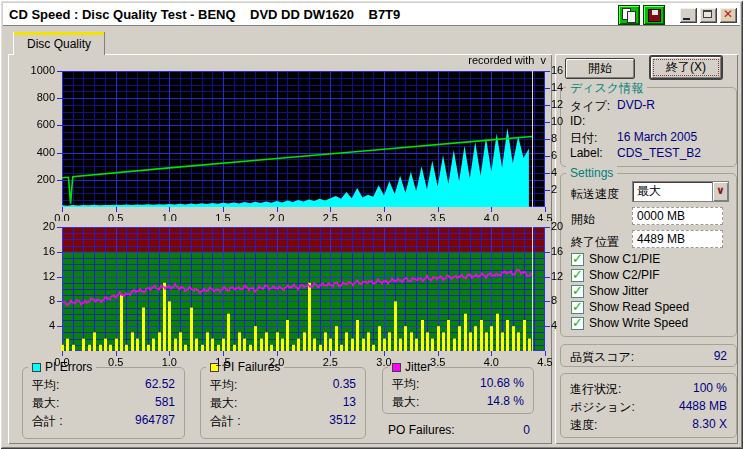 The image size is (743, 449). Describe the element at coordinates (596, 390) in the screenshot. I see `progress-label: 進行状況:` at that location.